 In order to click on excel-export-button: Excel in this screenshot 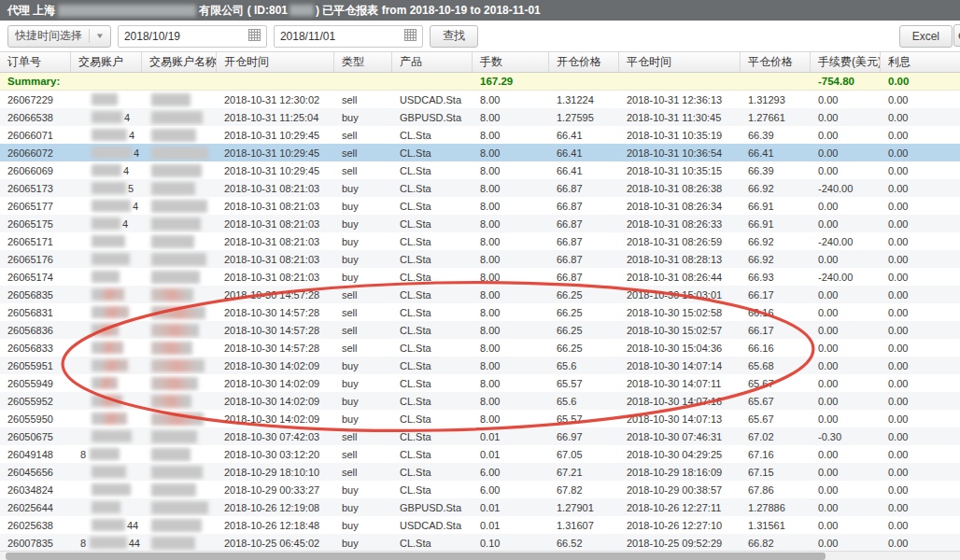, I will do `click(926, 36)`.